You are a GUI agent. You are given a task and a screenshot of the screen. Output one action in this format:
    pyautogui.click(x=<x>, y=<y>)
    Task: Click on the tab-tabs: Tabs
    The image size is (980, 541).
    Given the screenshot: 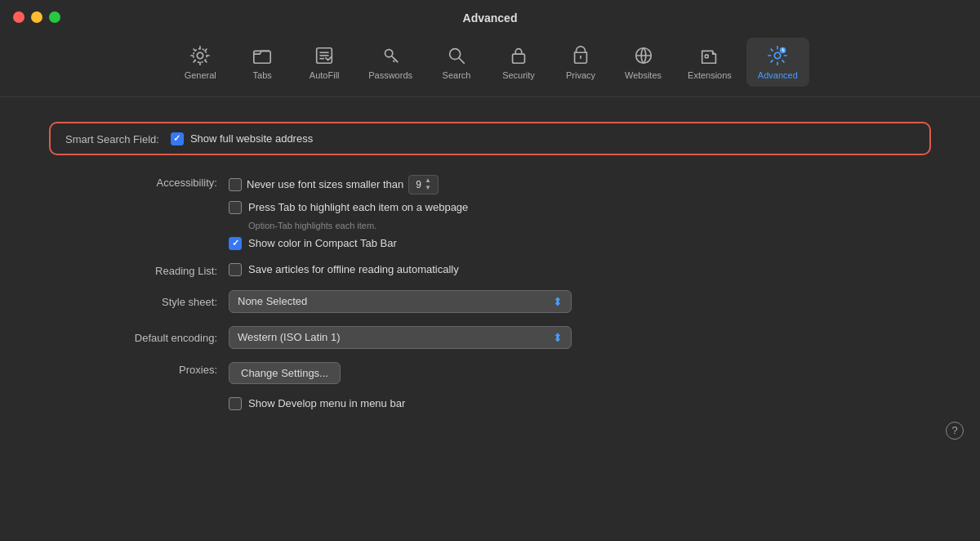 What is the action you would take?
    pyautogui.click(x=262, y=62)
    